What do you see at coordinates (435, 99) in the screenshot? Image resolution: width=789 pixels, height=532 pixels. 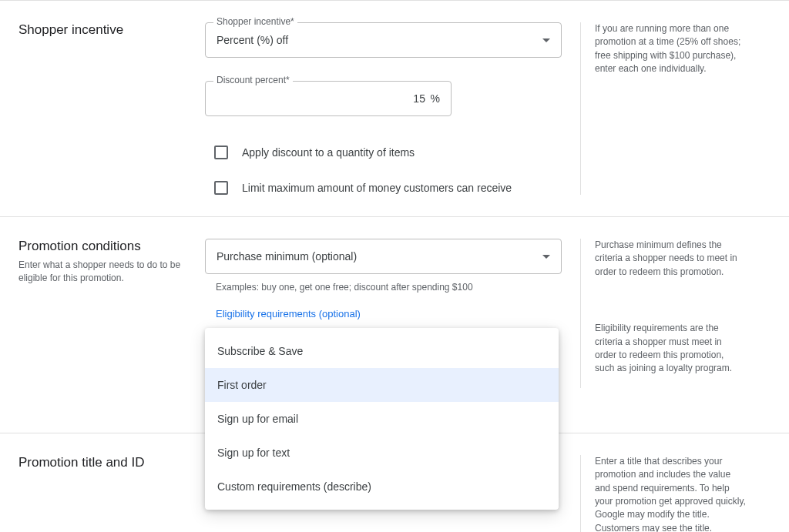 I see `percent-suffix: %` at bounding box center [435, 99].